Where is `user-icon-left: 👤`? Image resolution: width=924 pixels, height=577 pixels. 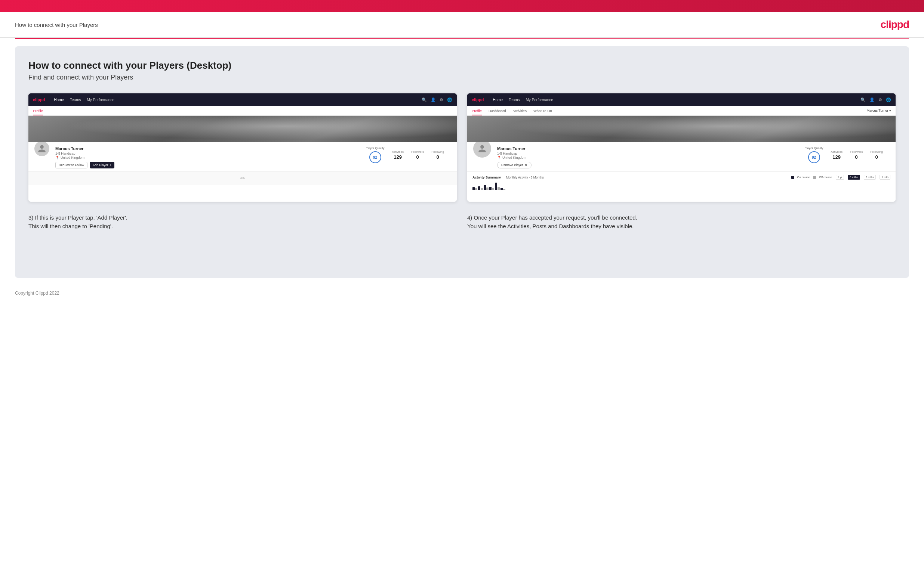
user-icon-left: 👤 is located at coordinates (433, 100).